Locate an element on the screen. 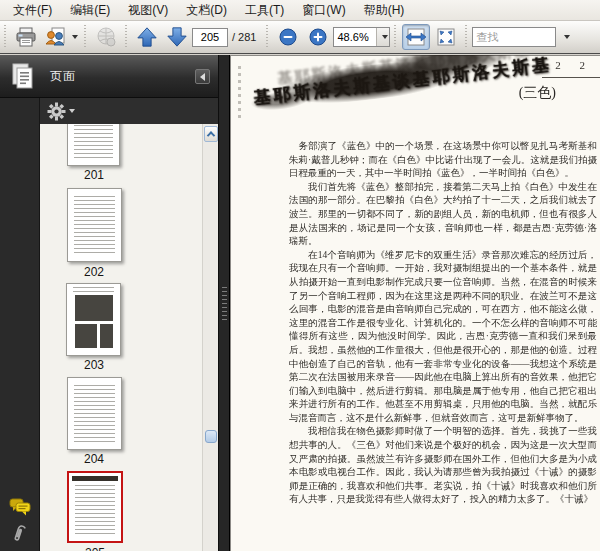 This screenshot has width=600, height=551. pages-options-row is located at coordinates (129, 111).